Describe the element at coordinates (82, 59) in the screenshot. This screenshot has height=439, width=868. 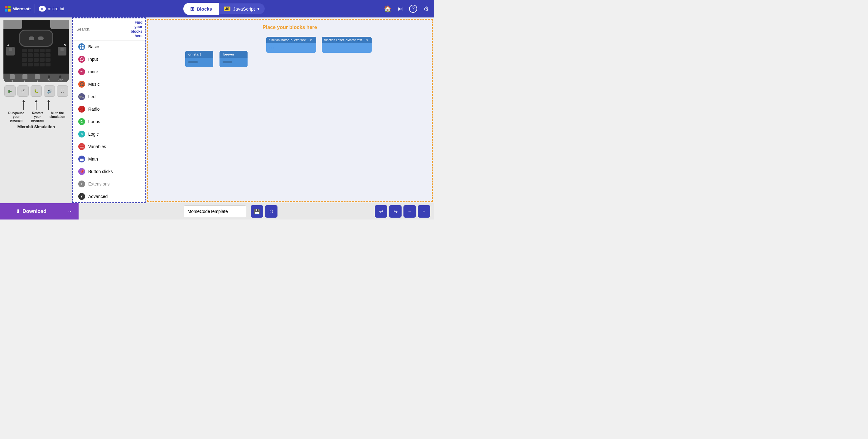
I see `input-icon` at that location.